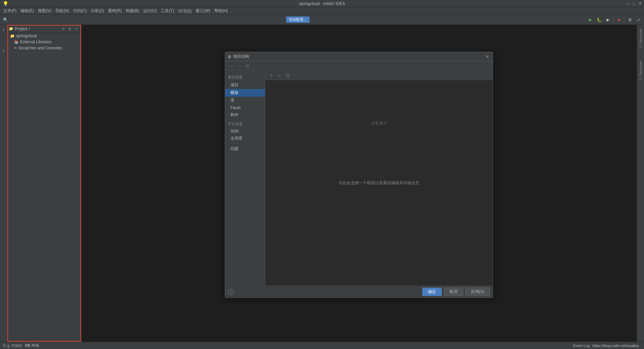  What do you see at coordinates (44, 29) in the screenshot?
I see `project-panel-header: 📁 Project ▾ ⚙ ⊞ ✕` at bounding box center [44, 29].